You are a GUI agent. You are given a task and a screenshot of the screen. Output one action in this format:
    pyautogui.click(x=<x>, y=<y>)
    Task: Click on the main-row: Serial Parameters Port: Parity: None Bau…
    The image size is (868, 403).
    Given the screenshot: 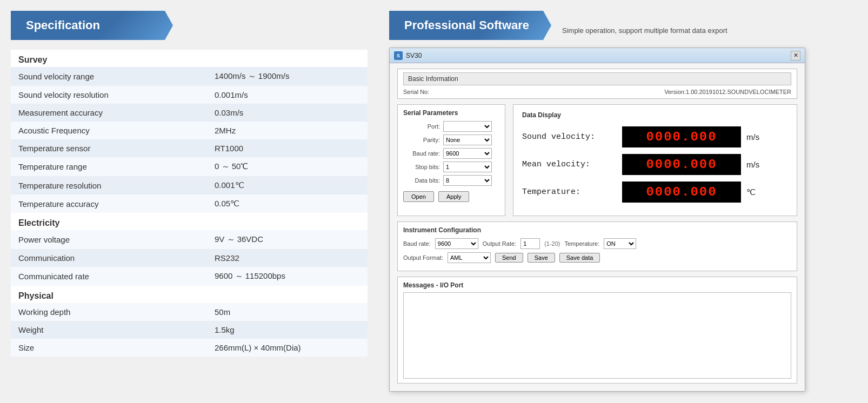 What is the action you would take?
    pyautogui.click(x=597, y=160)
    